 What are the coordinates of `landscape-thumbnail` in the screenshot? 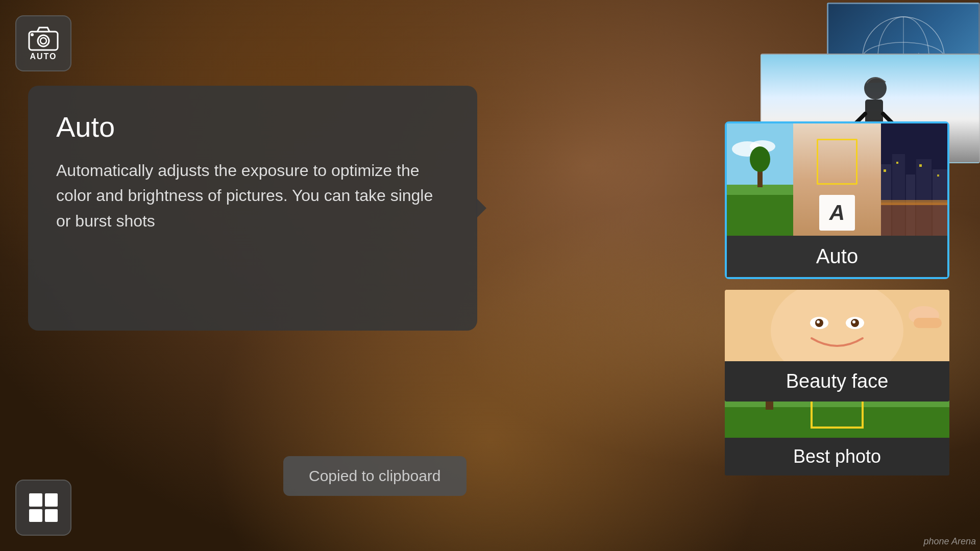 It's located at (760, 180).